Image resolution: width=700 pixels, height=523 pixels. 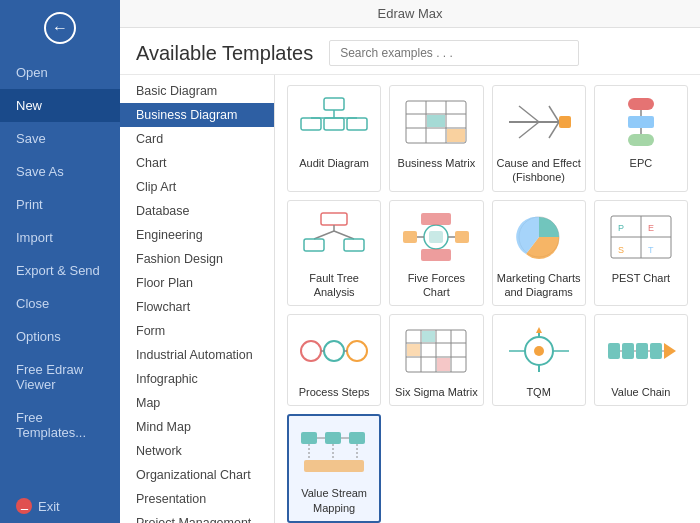 I want to click on template-card-six-sigma: Six Sigma Matrix, so click(x=436, y=360).